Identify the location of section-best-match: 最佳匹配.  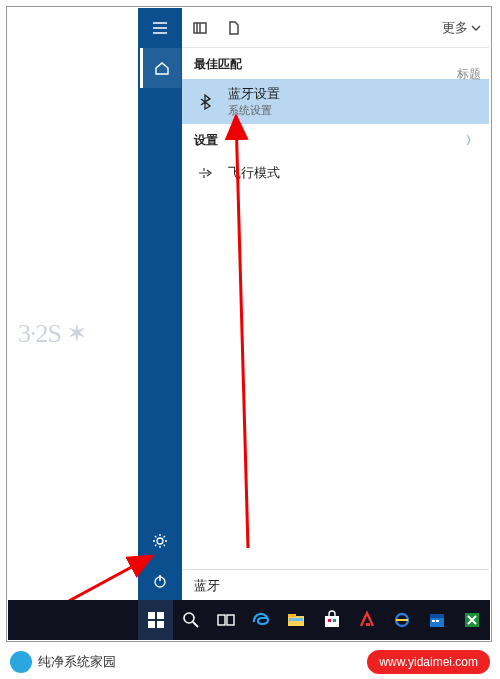
(336, 64).